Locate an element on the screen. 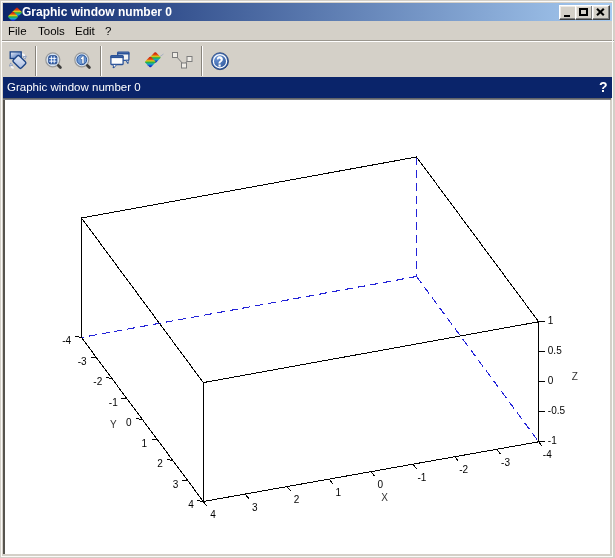 The height and width of the screenshot is (558, 615). svg-text: -0.5 is located at coordinates (557, 410).